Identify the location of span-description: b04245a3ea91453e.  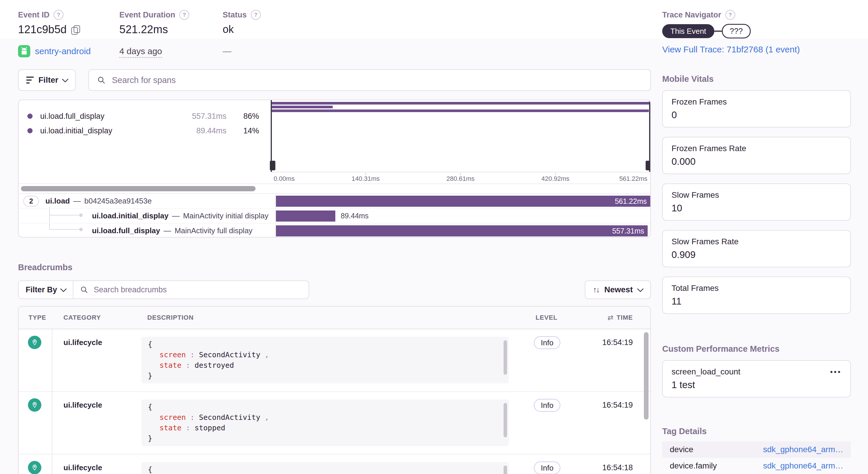
(118, 201).